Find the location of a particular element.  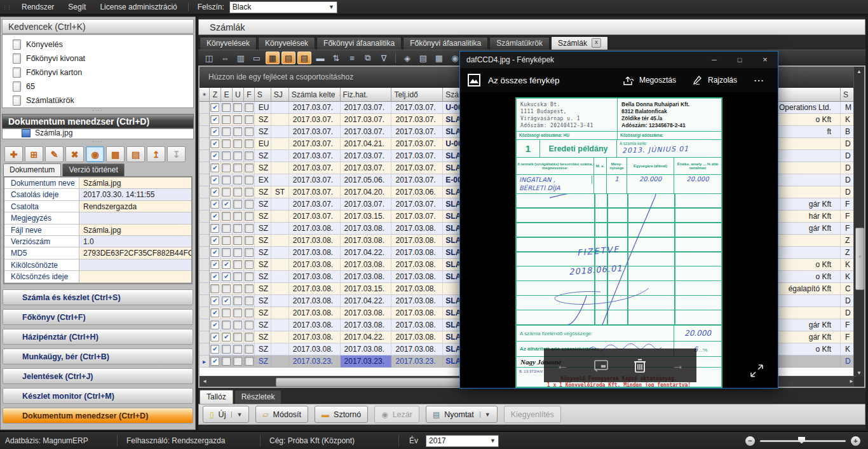

dropdown-arrow-icon: ▼ is located at coordinates (236, 415).